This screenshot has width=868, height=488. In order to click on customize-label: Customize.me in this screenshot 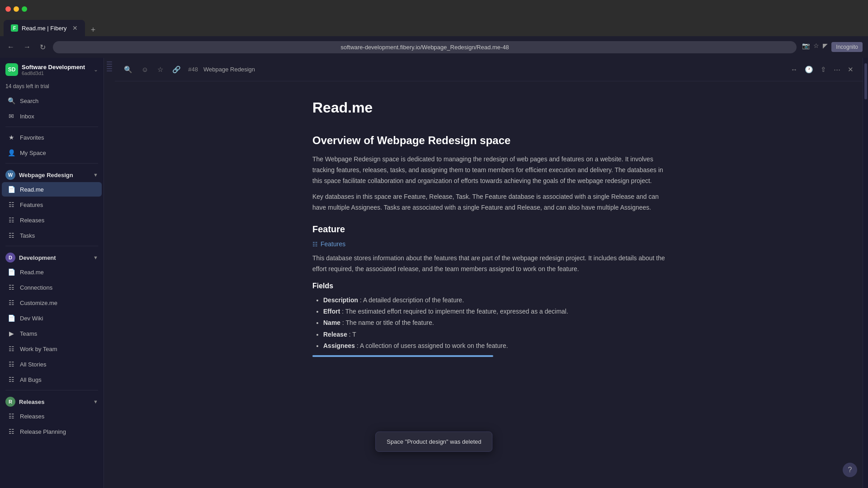, I will do `click(58, 303)`.